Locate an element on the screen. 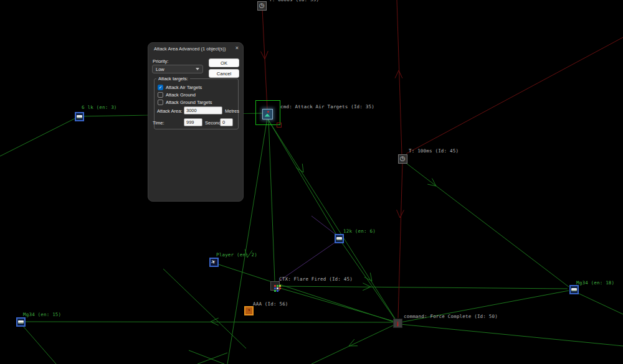 The image size is (623, 364). close-icon: × is located at coordinates (237, 48).